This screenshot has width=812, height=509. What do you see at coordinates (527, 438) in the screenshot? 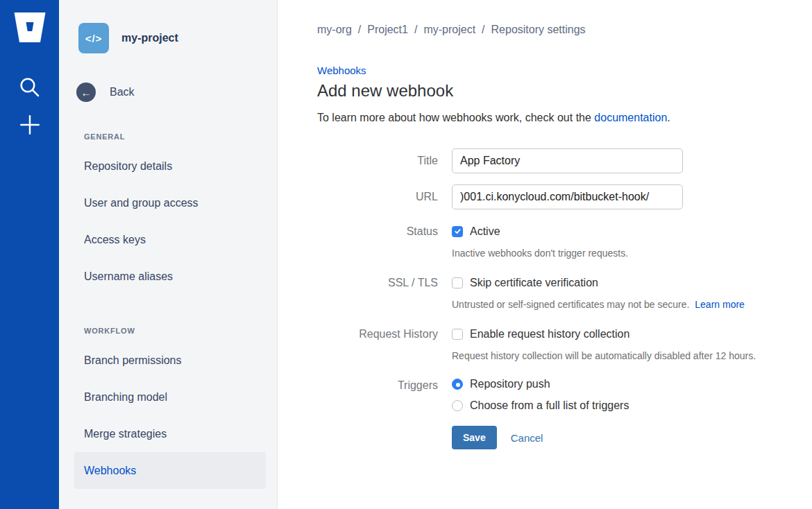
I see `cancel-link: Cancel` at bounding box center [527, 438].